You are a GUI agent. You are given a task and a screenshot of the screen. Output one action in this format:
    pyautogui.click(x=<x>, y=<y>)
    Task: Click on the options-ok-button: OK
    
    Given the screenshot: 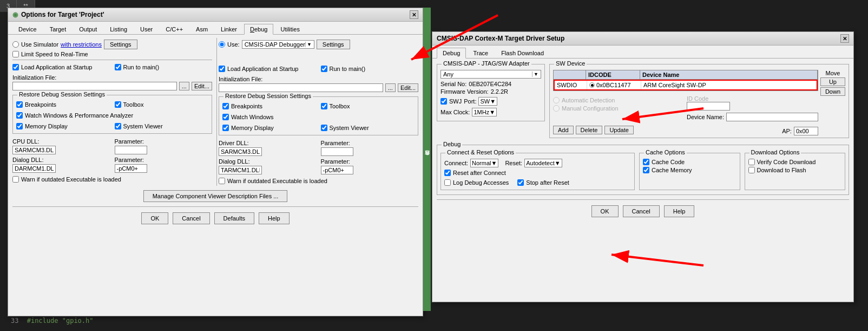 What is the action you would take?
    pyautogui.click(x=155, y=218)
    